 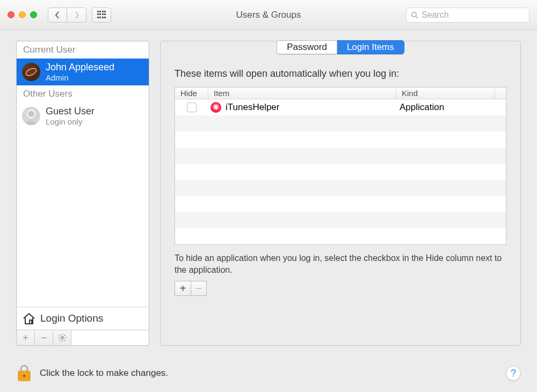 What do you see at coordinates (44, 338) in the screenshot?
I see `remove-user-button: −` at bounding box center [44, 338].